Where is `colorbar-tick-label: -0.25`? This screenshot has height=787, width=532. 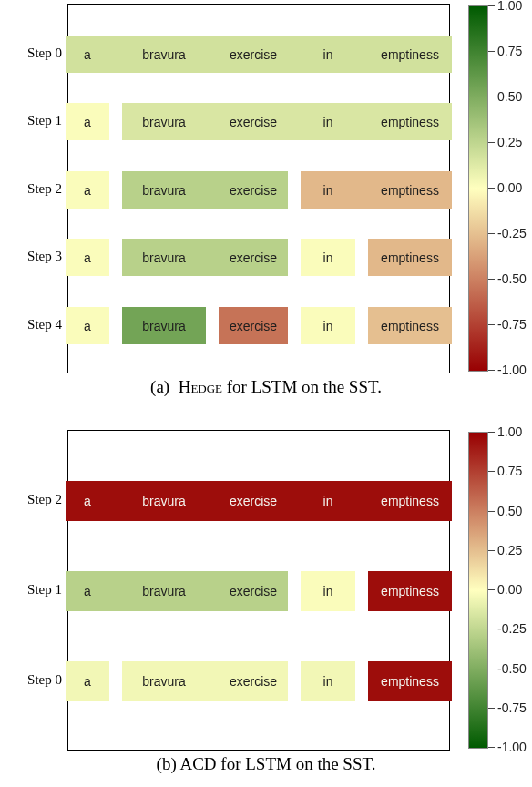 colorbar-tick-label: -0.25 is located at coordinates (512, 629).